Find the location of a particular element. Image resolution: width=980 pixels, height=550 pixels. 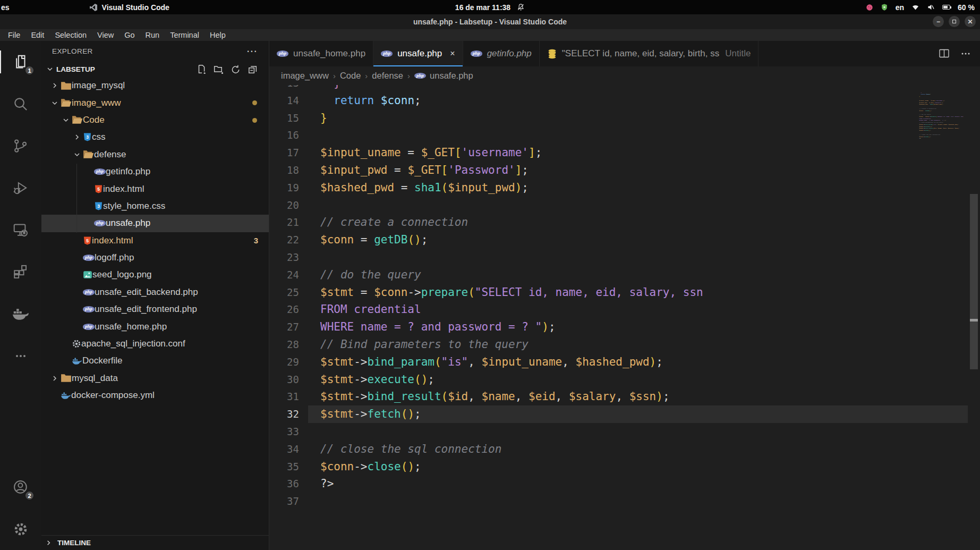

minimize-button: − is located at coordinates (938, 21).